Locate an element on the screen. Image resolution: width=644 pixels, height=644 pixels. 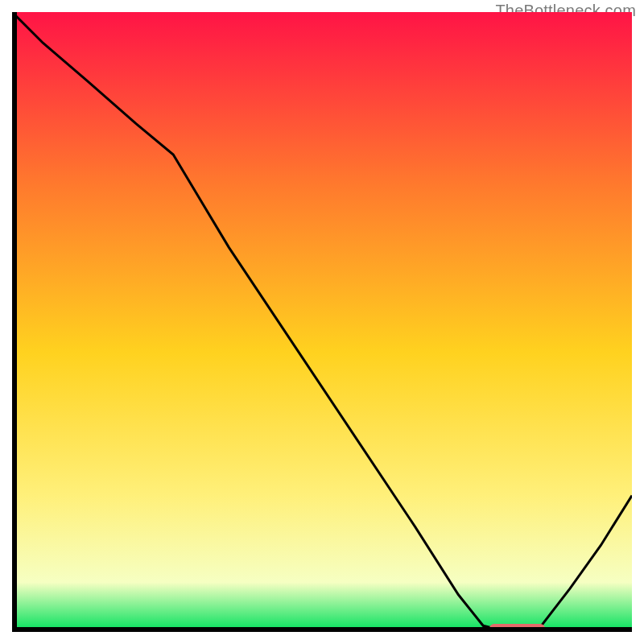
y-axis is located at coordinates (14, 322).